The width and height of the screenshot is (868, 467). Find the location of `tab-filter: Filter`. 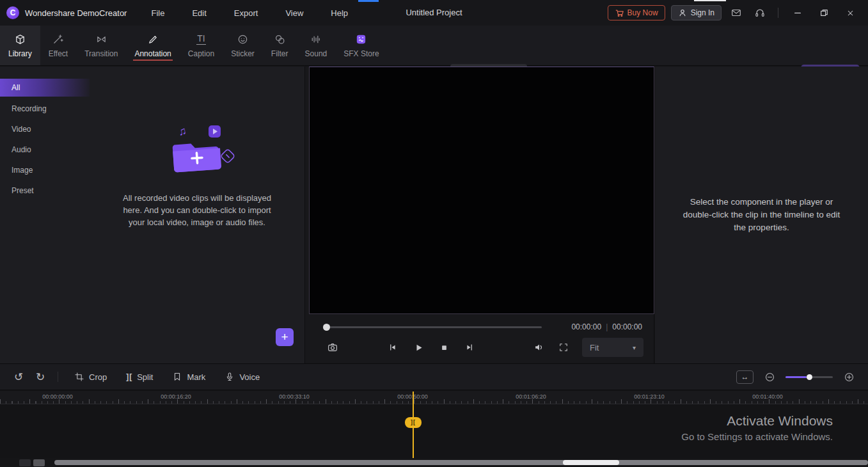

tab-filter: Filter is located at coordinates (280, 45).